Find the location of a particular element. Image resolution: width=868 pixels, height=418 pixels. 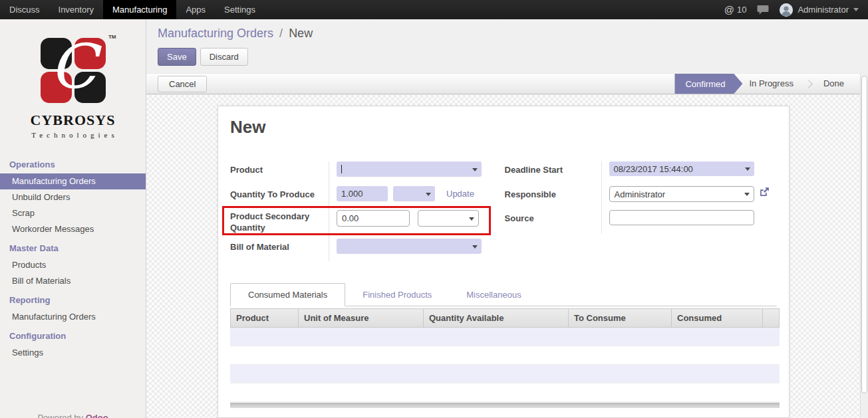

responsible-label: Responsible is located at coordinates (553, 198).